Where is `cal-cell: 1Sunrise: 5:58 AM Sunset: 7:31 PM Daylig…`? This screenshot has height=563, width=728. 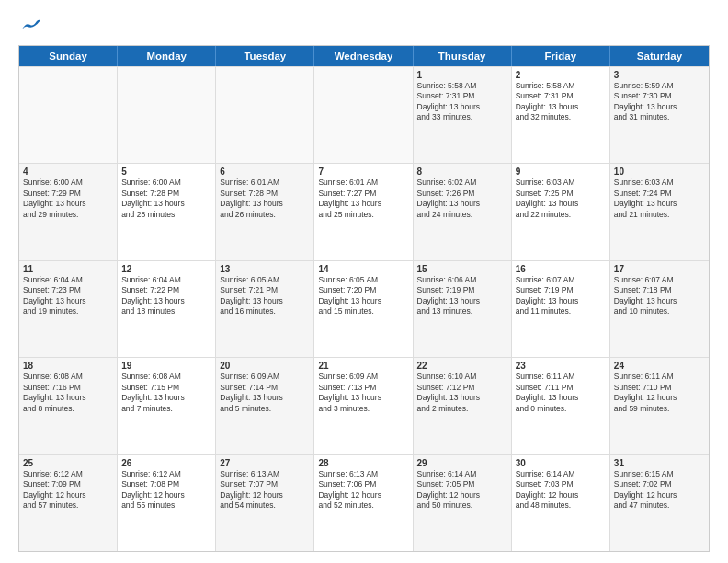 cal-cell: 1Sunrise: 5:58 AM Sunset: 7:31 PM Daylig… is located at coordinates (463, 115).